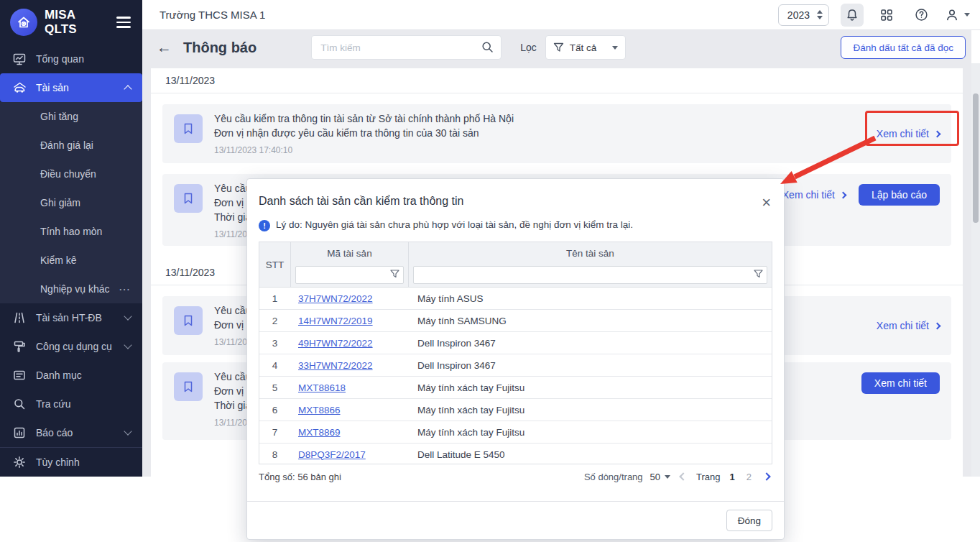 The height and width of the screenshot is (542, 980). What do you see at coordinates (319, 410) in the screenshot?
I see `asset-code-link: MXT8866` at bounding box center [319, 410].